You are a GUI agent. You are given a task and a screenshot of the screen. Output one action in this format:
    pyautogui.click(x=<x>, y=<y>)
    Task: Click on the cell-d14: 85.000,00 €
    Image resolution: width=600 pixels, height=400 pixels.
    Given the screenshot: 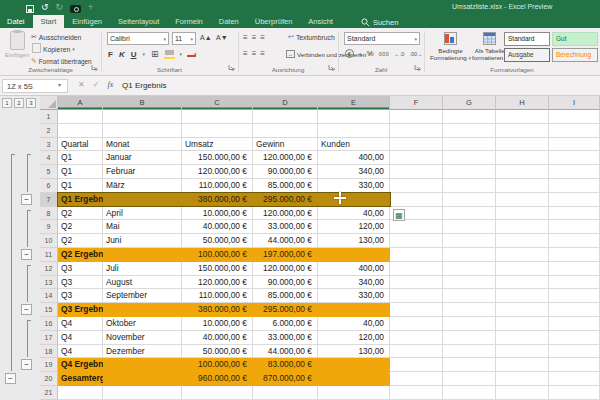 What is the action you would take?
    pyautogui.click(x=286, y=296)
    